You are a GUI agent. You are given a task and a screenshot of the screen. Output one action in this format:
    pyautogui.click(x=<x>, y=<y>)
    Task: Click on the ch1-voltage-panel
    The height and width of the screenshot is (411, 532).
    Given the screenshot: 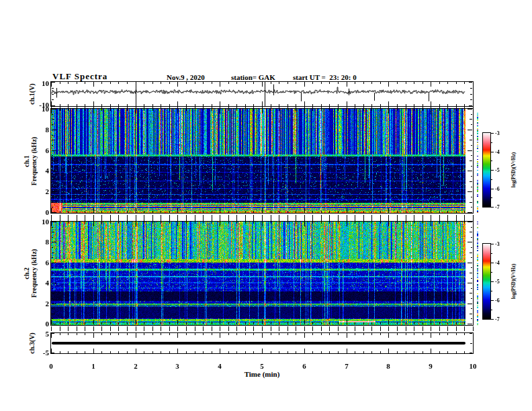 What is the action you would take?
    pyautogui.click(x=262, y=94)
    